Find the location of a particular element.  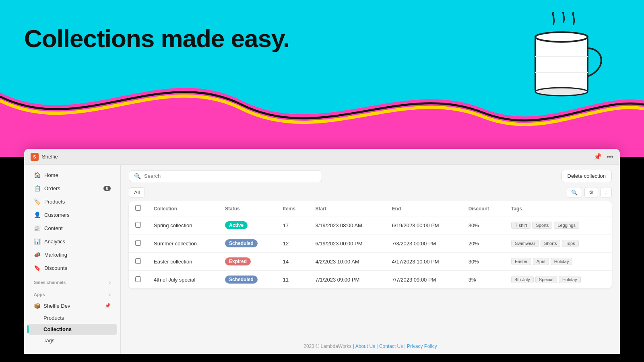

table-row: Summer collection Scheduled 12 6/19/2023… is located at coordinates (370, 244).